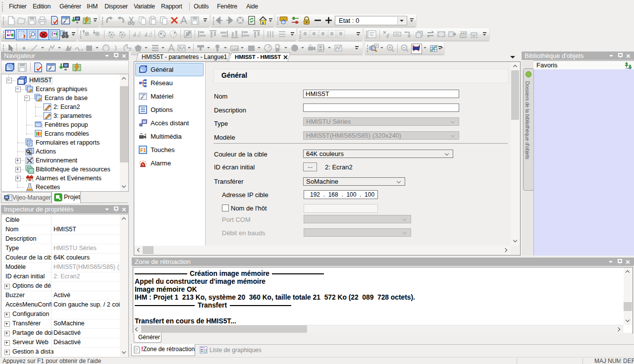 The height and width of the screenshot is (364, 634). Describe the element at coordinates (388, 37) in the screenshot. I see `svg-text: y` at that location.